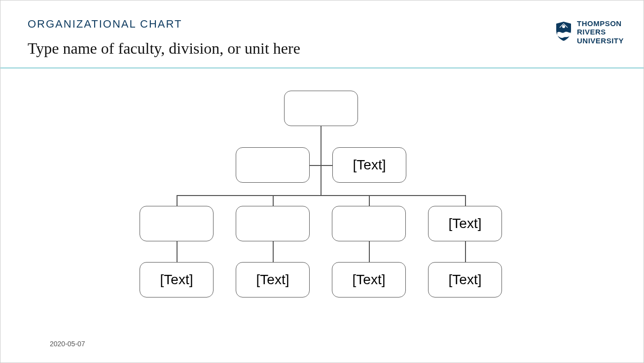  I want to click on footer-date: 2020-05-07, so click(68, 344).